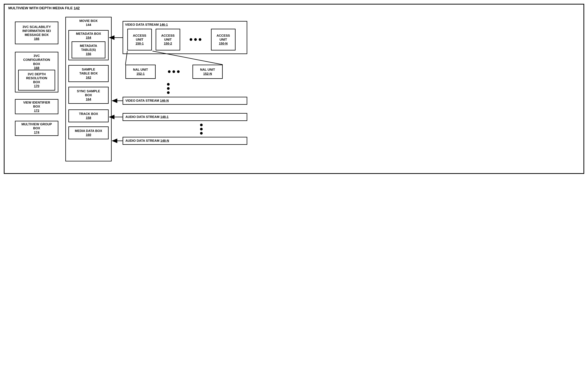 The width and height of the screenshot is (588, 389). What do you see at coordinates (37, 68) in the screenshot?
I see `config-ref: 168` at bounding box center [37, 68].